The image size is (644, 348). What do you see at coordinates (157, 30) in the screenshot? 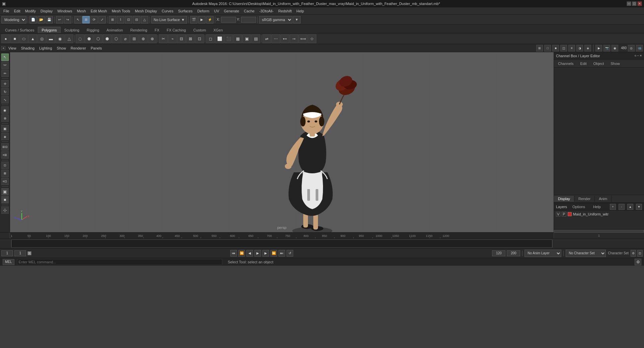
I see `tab-fx: FX` at bounding box center [157, 30].